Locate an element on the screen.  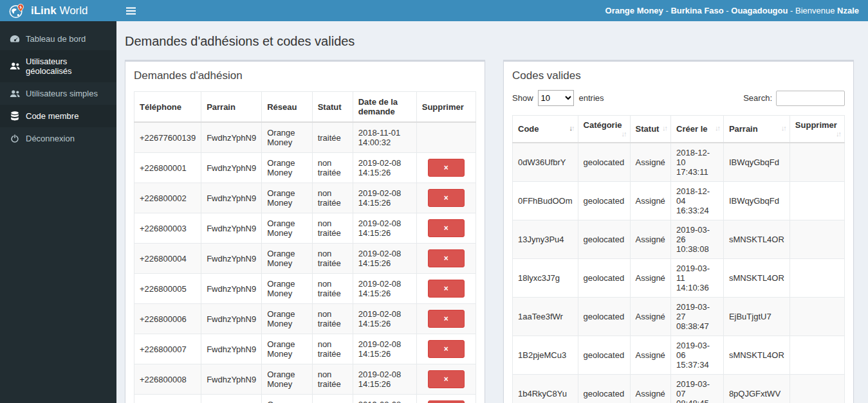
codes-column-header: Créer le↓↑ is located at coordinates (697, 130).